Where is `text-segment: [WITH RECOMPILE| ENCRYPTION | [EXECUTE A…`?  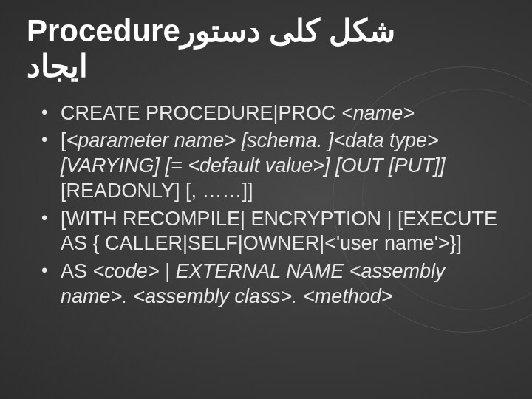
text-segment: [WITH RECOMPILE| ENCRYPTION | [EXECUTE A… is located at coordinates (279, 231).